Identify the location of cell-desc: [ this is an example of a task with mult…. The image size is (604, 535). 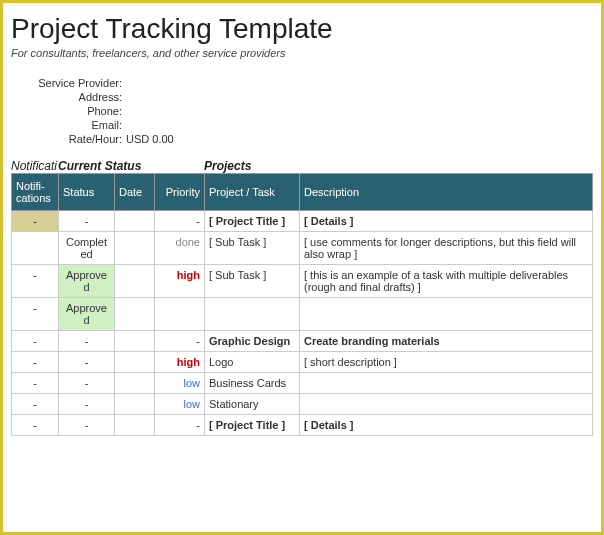
(446, 282).